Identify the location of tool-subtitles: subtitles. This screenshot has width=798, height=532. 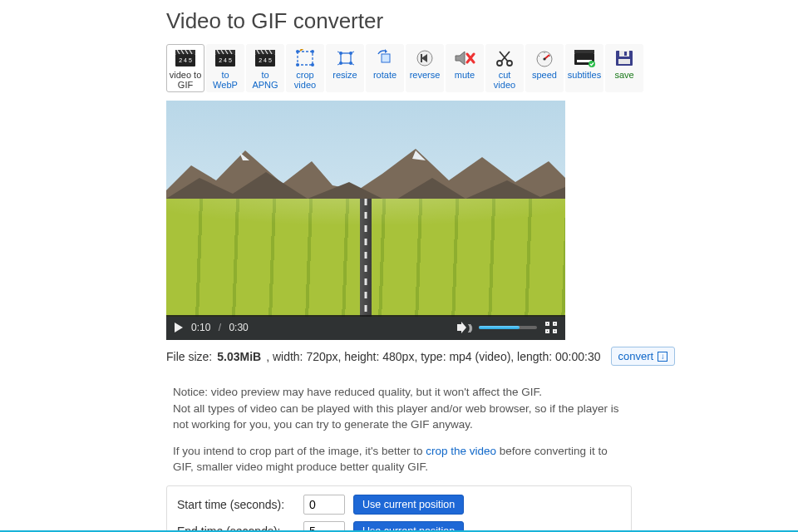
(584, 68).